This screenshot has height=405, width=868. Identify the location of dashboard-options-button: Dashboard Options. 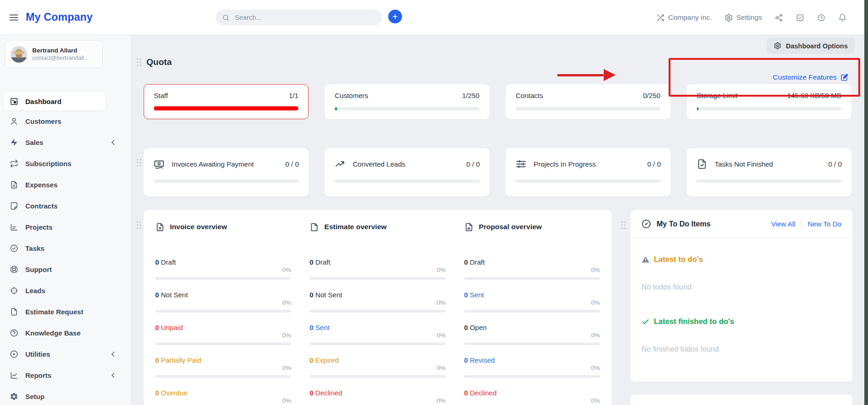
(810, 46).